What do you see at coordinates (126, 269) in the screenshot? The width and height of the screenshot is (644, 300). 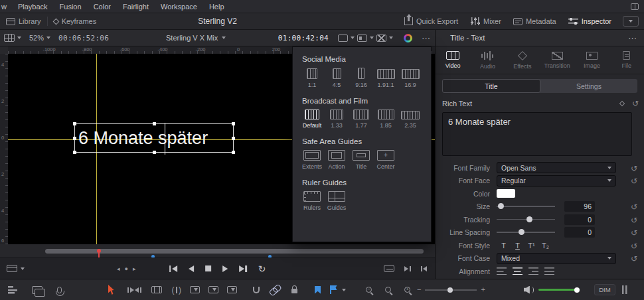 I see `jog-control: ◂ ● ▸` at bounding box center [126, 269].